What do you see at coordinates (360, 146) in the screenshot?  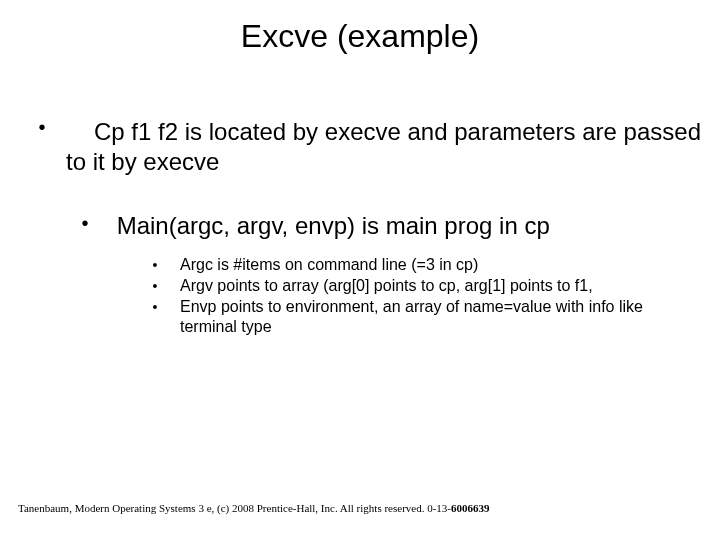 I see `bullet-level-1: • Cp f1 f2 is located by execve and para…` at bounding box center [360, 146].